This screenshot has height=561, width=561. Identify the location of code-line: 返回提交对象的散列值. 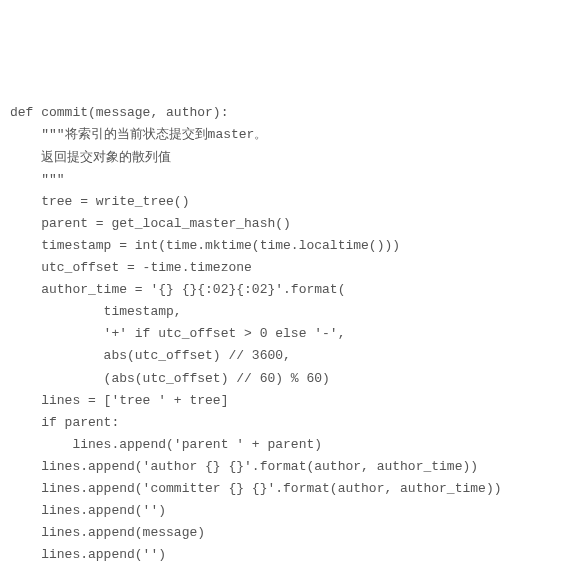
(280, 158).